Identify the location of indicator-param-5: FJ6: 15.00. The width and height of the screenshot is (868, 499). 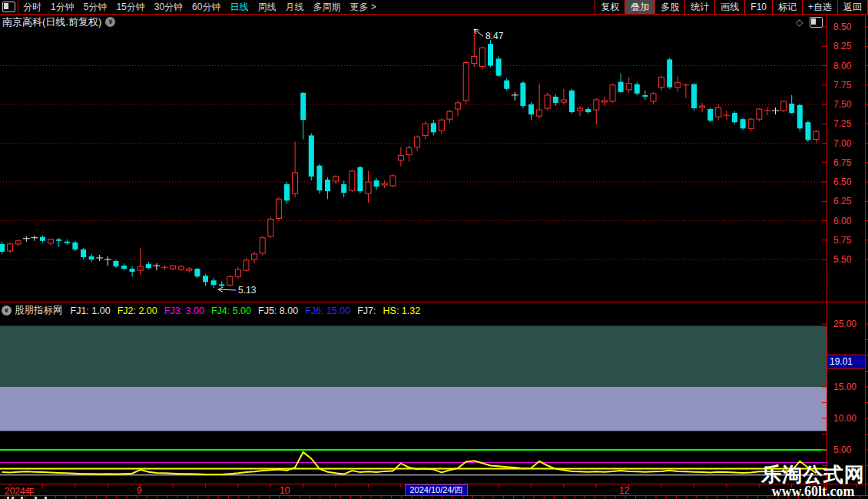
(327, 311).